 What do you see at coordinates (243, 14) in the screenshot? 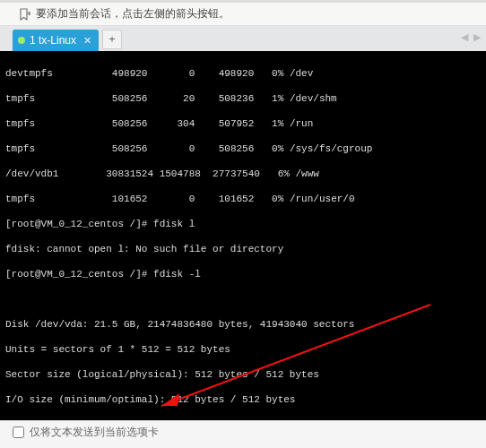
I see `session-hint-bar: 要添加当前会话，点击左侧的箭头按钮。` at bounding box center [243, 14].